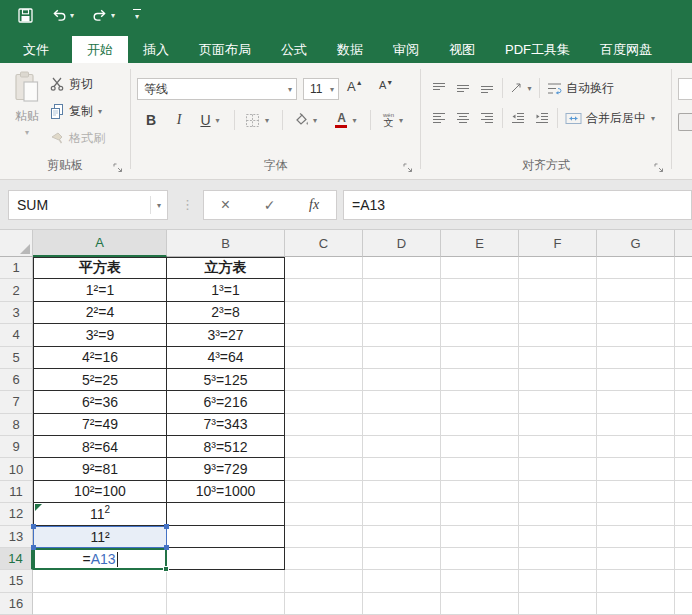 The width and height of the screenshot is (692, 615). I want to click on cell-G9, so click(636, 447).